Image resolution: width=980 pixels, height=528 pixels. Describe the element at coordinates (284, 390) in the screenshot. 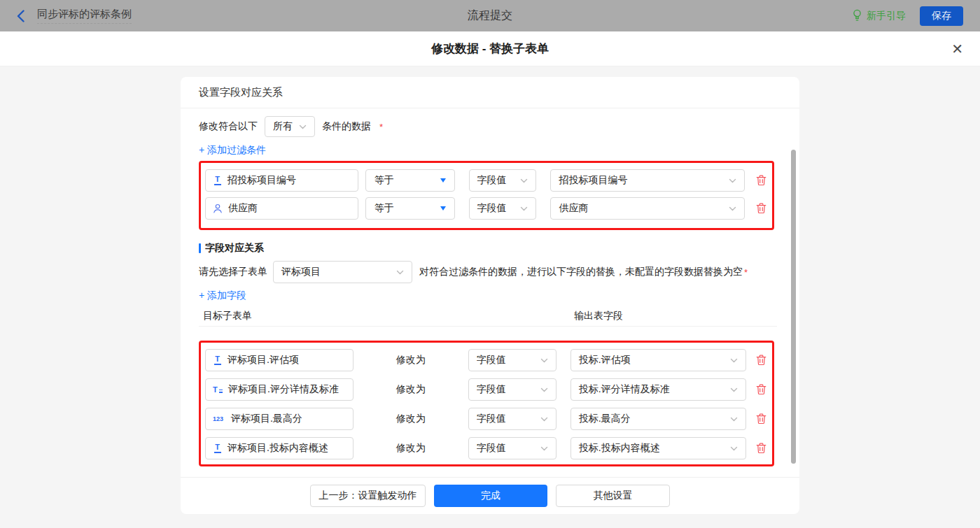

I see `target-field-label: 评标项目.评分详情及标准` at that location.